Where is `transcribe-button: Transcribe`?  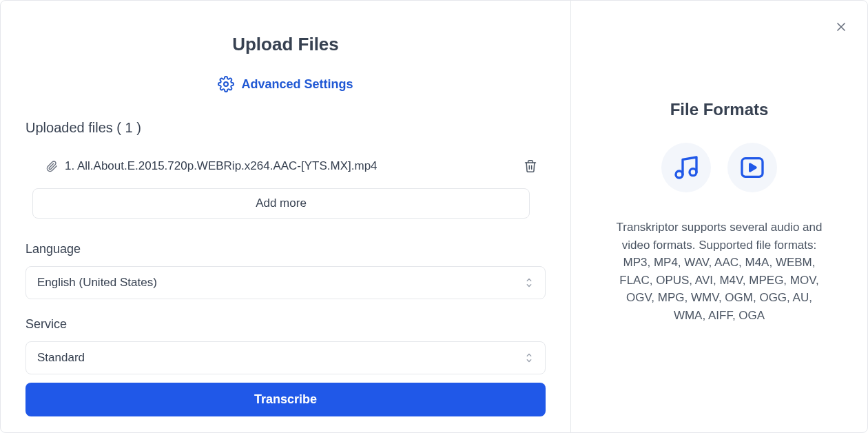 transcribe-button: Transcribe is located at coordinates (285, 400).